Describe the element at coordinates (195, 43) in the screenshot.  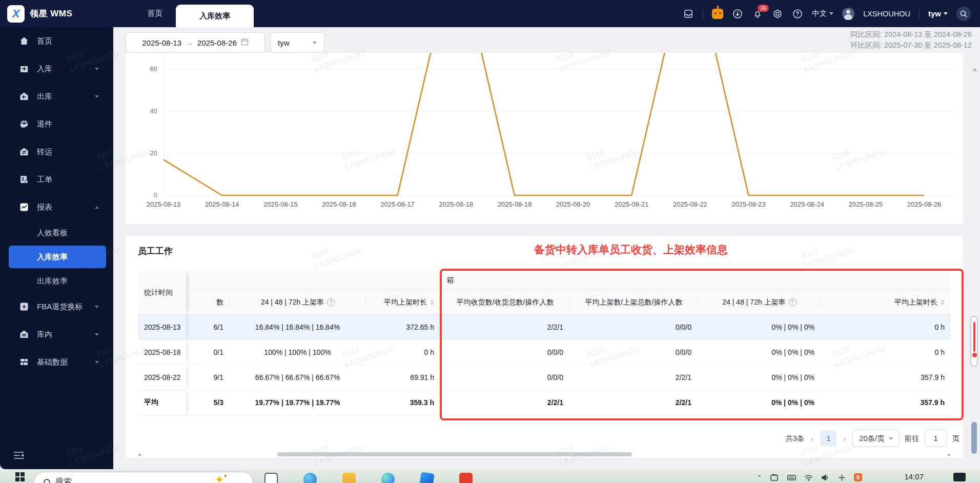
I see `date-range-picker: 2025-08-13 → 2025-08-26` at that location.